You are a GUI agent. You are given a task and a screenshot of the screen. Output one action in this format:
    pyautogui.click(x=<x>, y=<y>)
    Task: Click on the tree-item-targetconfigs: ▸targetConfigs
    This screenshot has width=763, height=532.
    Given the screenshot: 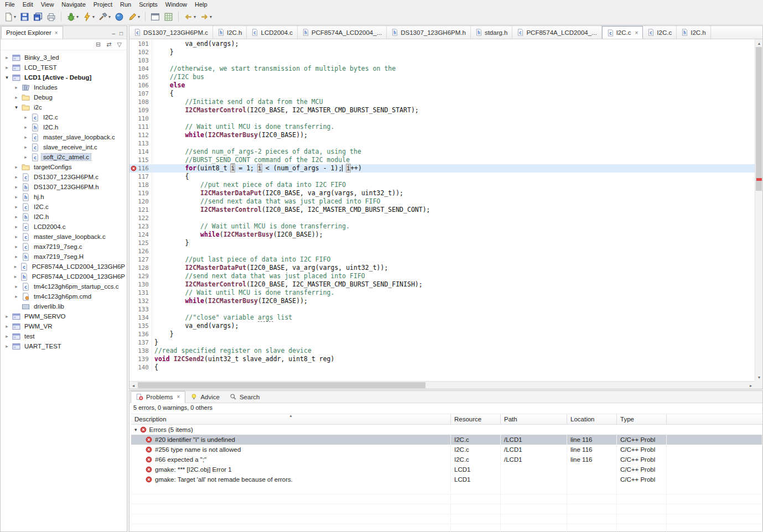 What is the action you would take?
    pyautogui.click(x=64, y=167)
    